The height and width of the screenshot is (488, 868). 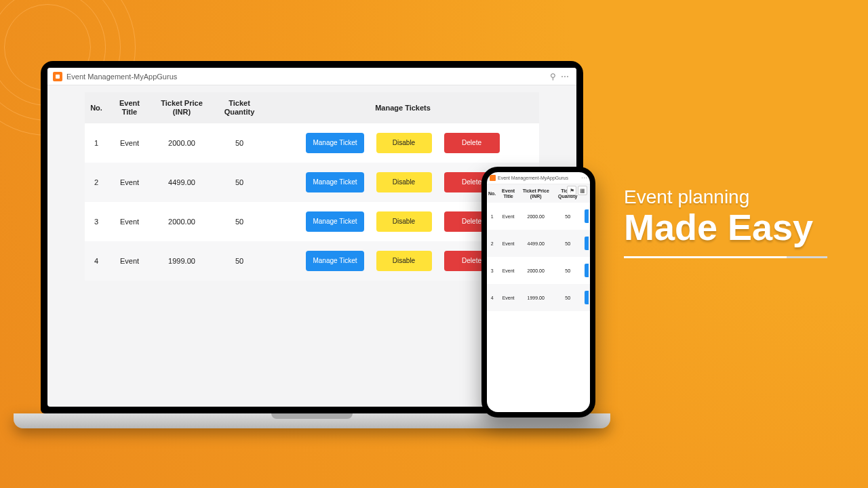 I want to click on pin-icon: ⚲, so click(x=553, y=77).